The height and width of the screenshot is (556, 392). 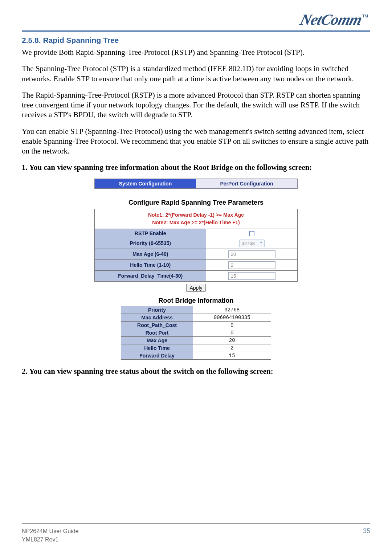 What do you see at coordinates (150, 254) in the screenshot?
I see `label-max-age: Max Age (6-40)` at bounding box center [150, 254].